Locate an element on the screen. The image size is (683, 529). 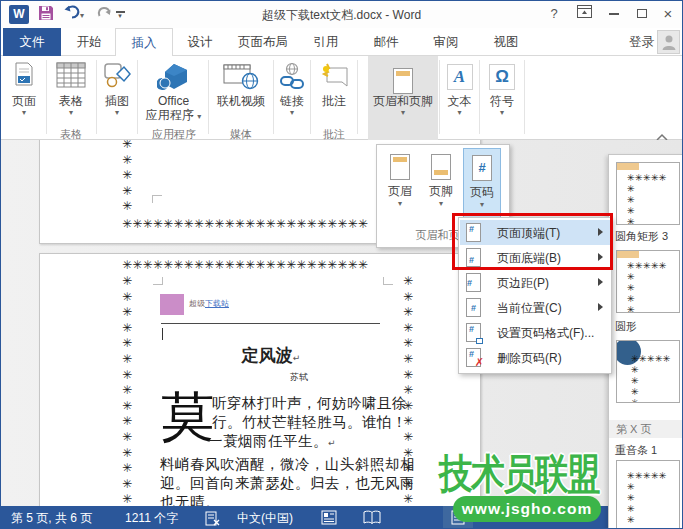
pages-button: 页面 ▾ is located at coordinates (24, 96).